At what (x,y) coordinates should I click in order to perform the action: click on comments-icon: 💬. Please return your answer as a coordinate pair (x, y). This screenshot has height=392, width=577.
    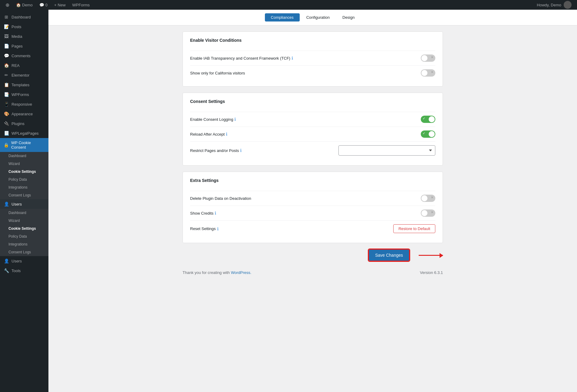
    Looking at the image, I should click on (6, 56).